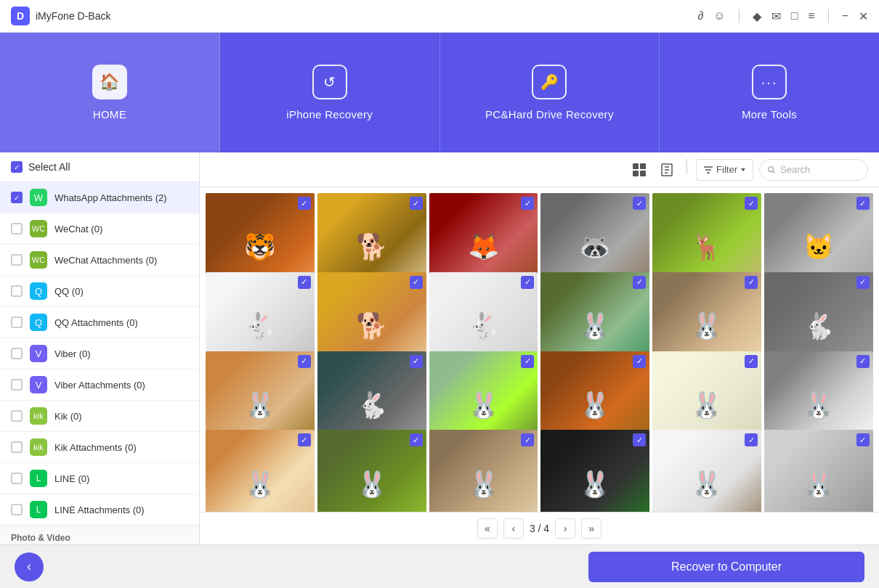 Image resolution: width=879 pixels, height=588 pixels. Describe the element at coordinates (17, 385) in the screenshot. I see `viber-att-checkbox` at that location.